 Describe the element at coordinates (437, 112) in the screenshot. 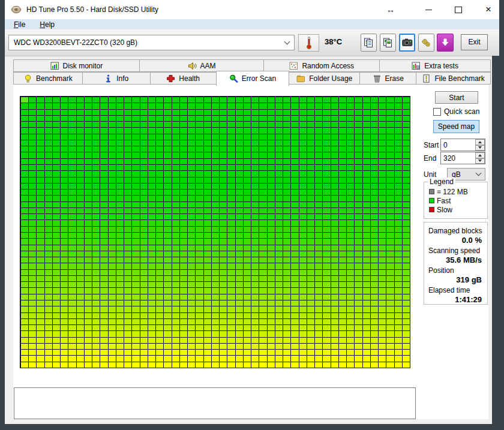

I see `quick-scan-checkbox` at that location.